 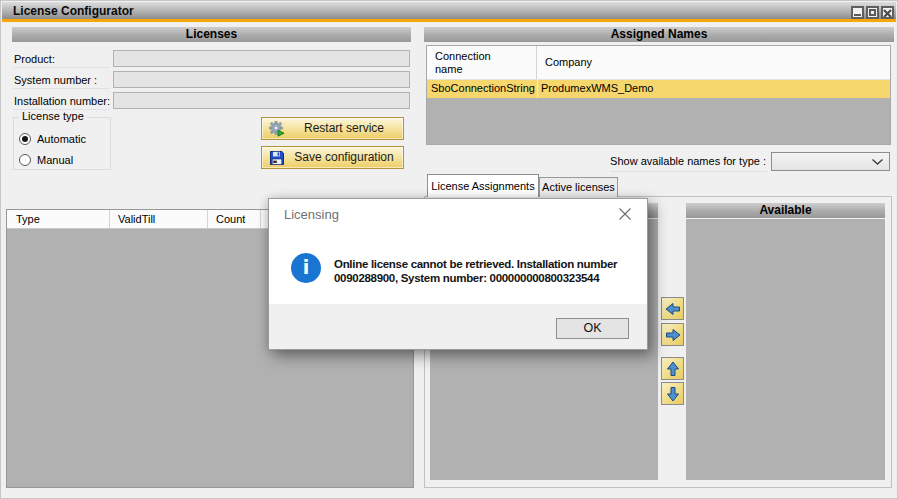 I want to click on move-left-button, so click(x=672, y=308).